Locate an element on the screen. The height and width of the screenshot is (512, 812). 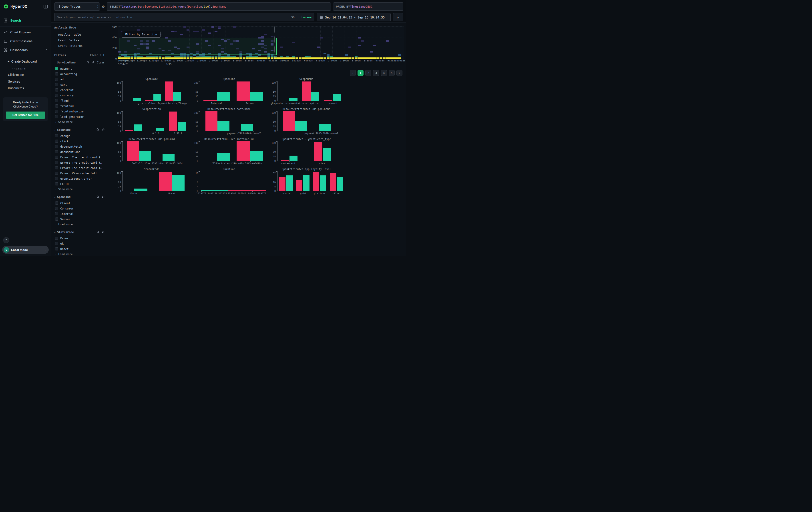
filter-option-ok: Ok is located at coordinates (80, 244).